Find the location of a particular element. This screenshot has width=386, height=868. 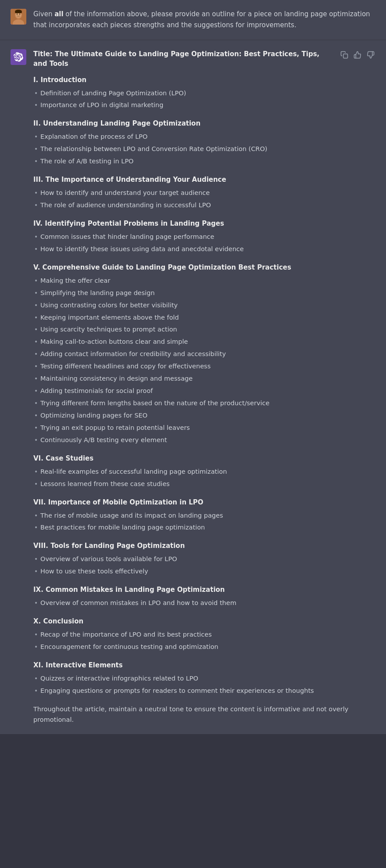

list-item: Recap of the importance of LPO and its b… is located at coordinates (204, 635).